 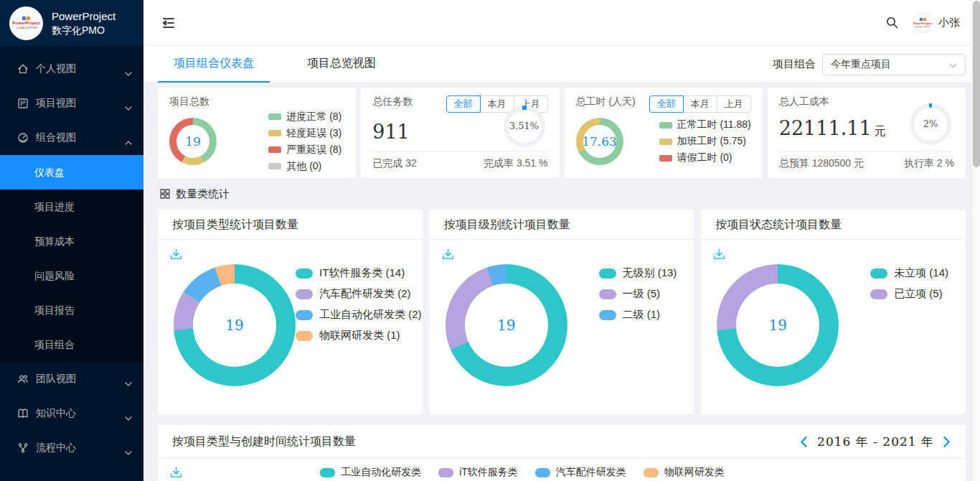 I want to click on legend-item: 二级 (1), so click(x=639, y=314).